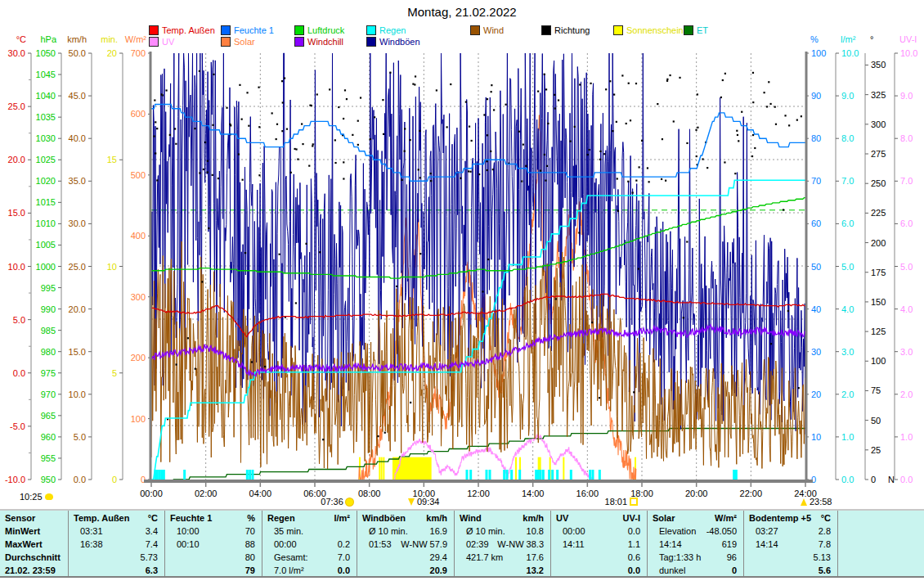 The height and width of the screenshot is (581, 924). I want to click on axis-tick-label: 9.0, so click(906, 96).